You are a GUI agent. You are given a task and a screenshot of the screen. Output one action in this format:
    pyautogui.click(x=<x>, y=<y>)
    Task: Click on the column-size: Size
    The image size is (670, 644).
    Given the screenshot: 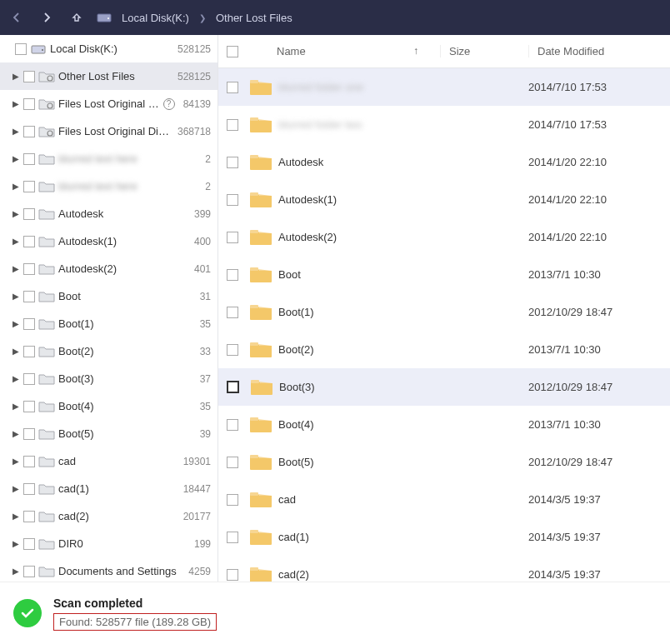 What is the action you would take?
    pyautogui.click(x=482, y=52)
    